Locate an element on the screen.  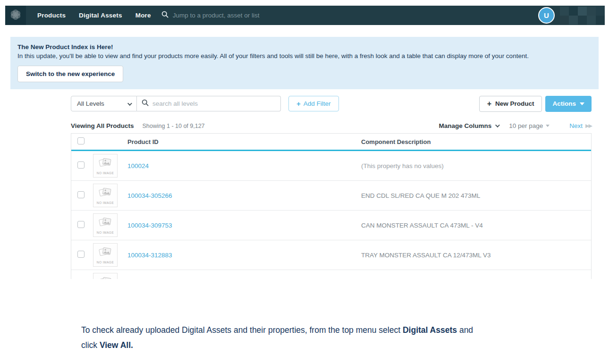
per-page-value: 10 per page is located at coordinates (526, 126).